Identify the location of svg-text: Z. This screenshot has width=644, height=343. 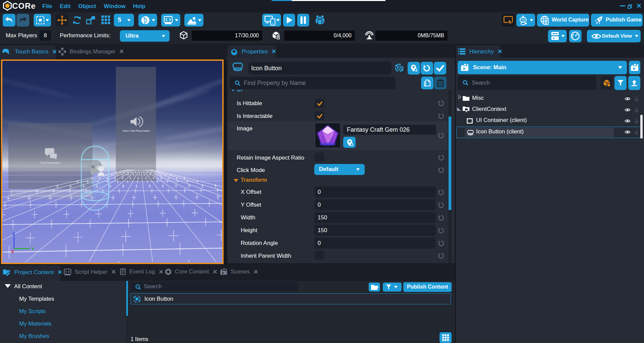
(14, 234).